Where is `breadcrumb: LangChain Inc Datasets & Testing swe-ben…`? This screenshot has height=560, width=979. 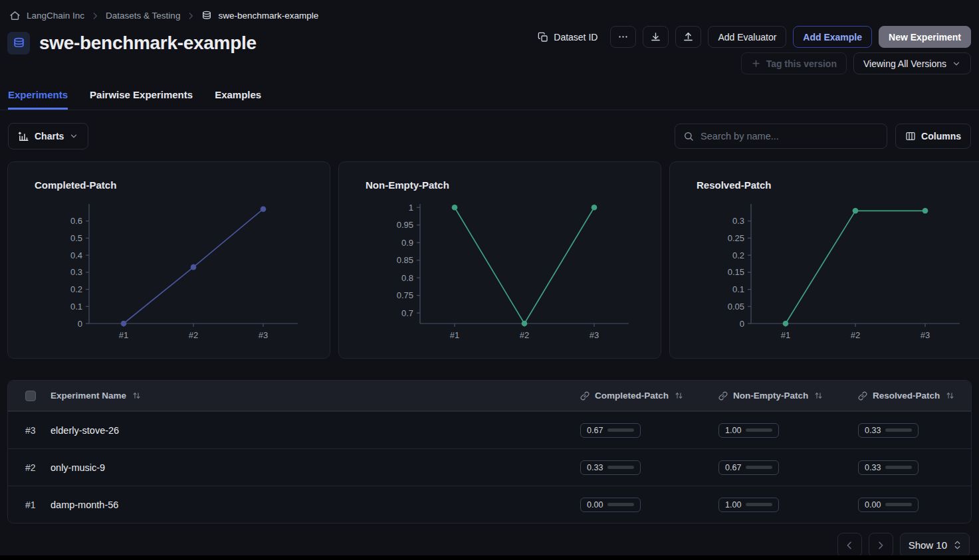
breadcrumb: LangChain Inc Datasets & Testing swe-ben… is located at coordinates (489, 11).